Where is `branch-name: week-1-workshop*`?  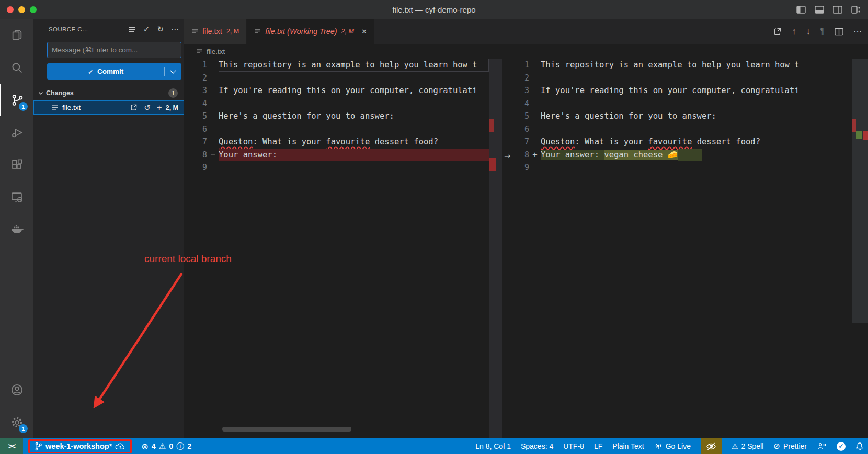 branch-name: week-1-workshop* is located at coordinates (78, 446).